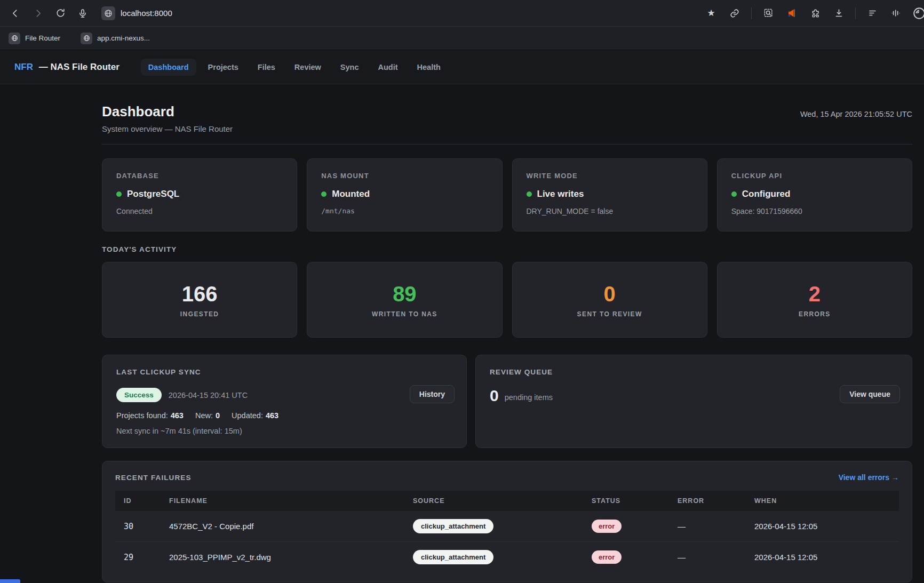  I want to click on tab-projects: Projects, so click(223, 67).